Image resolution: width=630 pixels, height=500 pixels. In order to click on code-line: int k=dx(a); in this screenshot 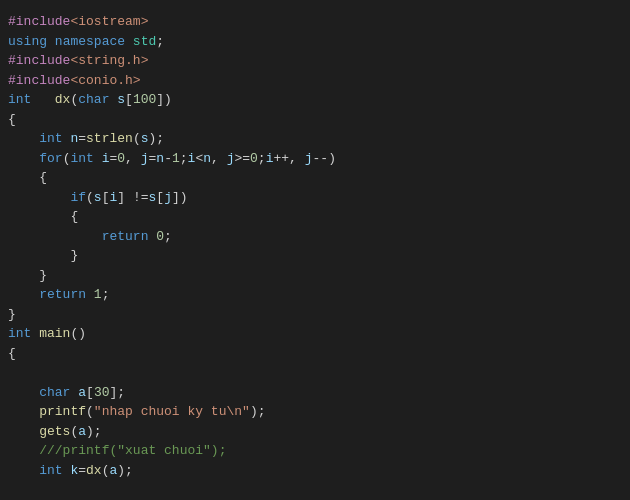, I will do `click(315, 471)`.